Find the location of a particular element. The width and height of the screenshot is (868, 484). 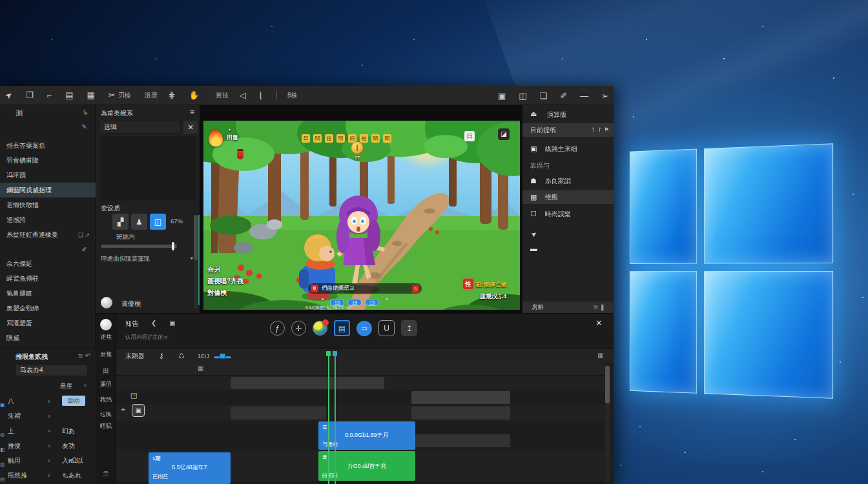

crosshair-icon: ✛ is located at coordinates (298, 328).